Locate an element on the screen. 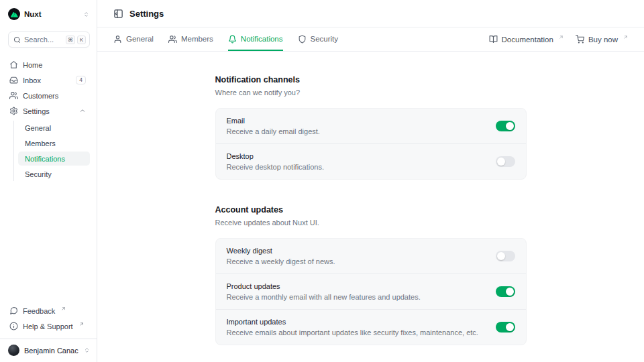  sidebar-item-inbox: Inbox 4 is located at coordinates (49, 80).